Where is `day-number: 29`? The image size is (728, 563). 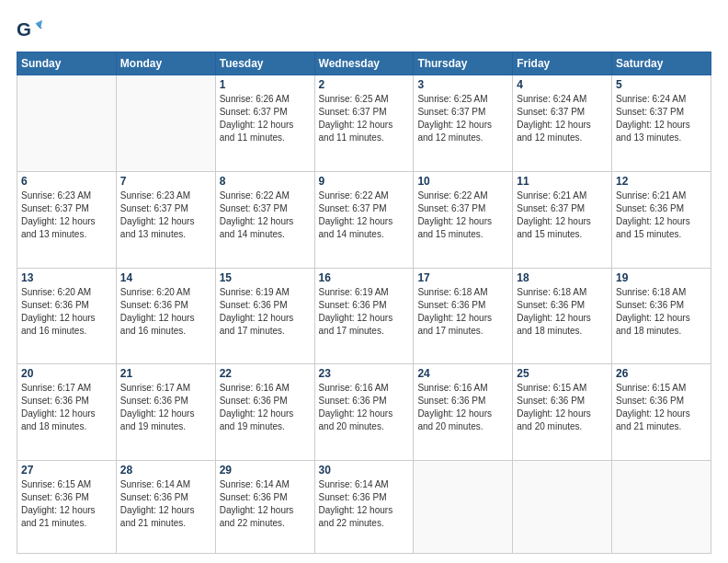 day-number: 29 is located at coordinates (265, 470).